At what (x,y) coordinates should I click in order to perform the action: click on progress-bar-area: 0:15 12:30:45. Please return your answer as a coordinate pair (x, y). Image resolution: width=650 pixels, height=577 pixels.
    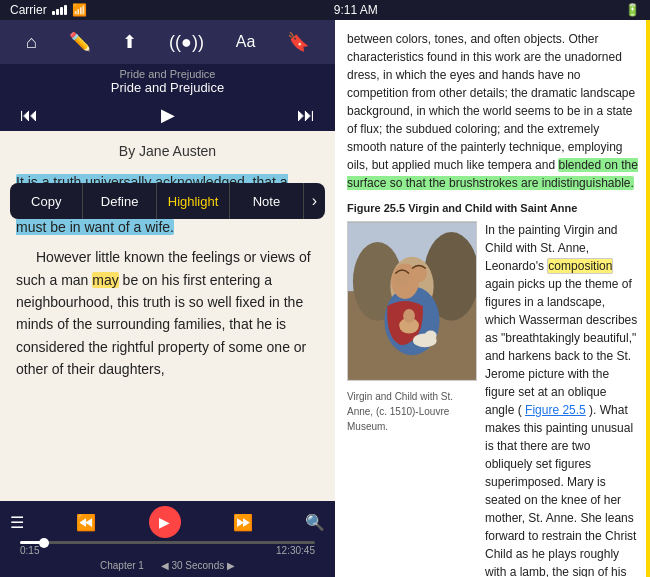
    Looking at the image, I should click on (168, 550).